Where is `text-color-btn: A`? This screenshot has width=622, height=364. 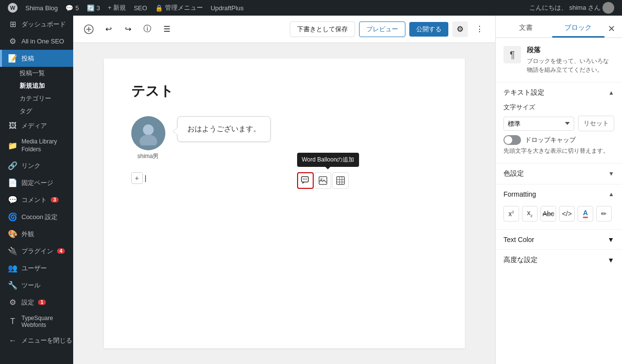 text-color-btn: A is located at coordinates (585, 214).